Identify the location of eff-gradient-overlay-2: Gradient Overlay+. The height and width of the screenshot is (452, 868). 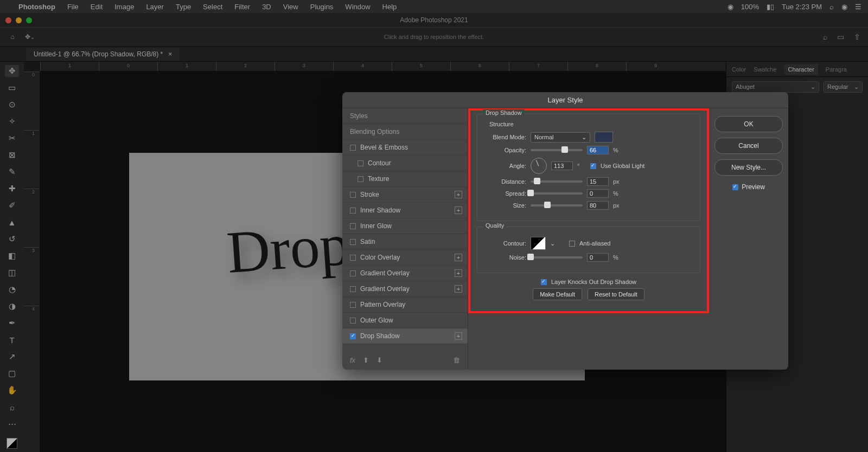
(405, 289).